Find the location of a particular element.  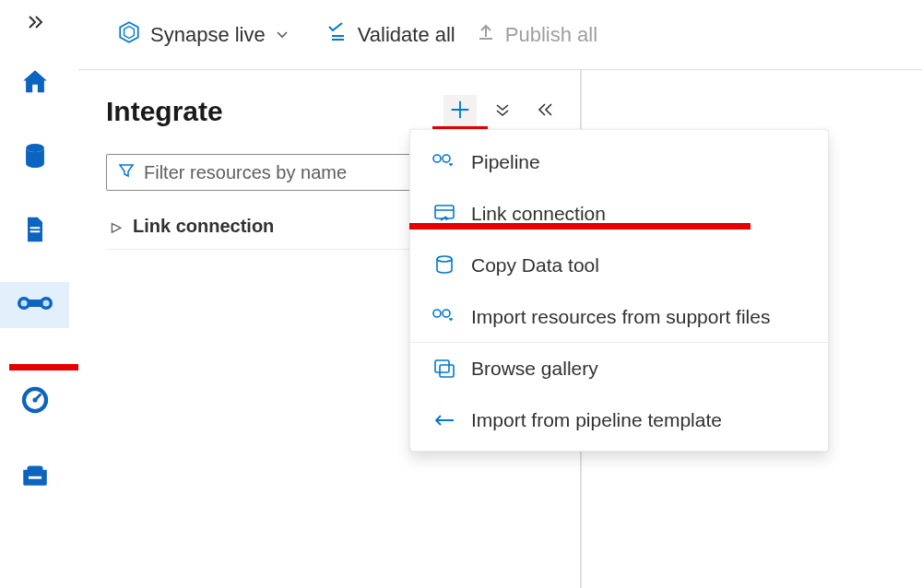

document-icon is located at coordinates (35, 232).